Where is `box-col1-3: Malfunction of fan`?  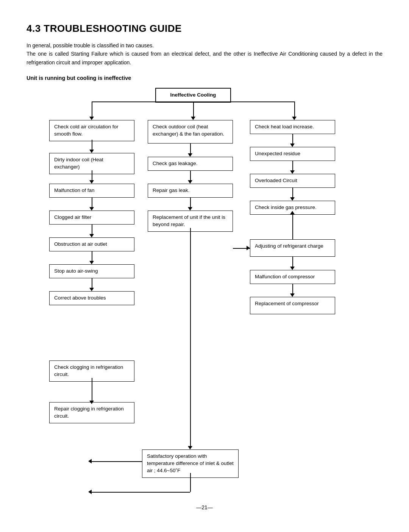
box-col1-3: Malfunction of fan is located at coordinates (92, 191).